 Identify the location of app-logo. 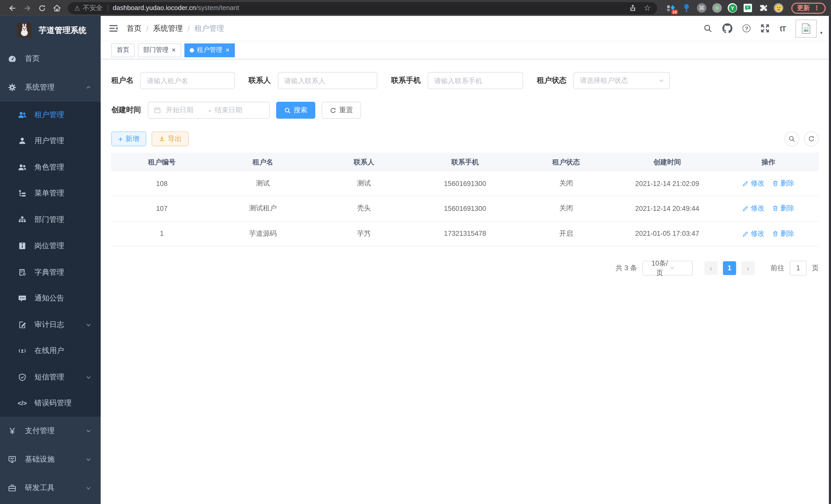
(24, 30).